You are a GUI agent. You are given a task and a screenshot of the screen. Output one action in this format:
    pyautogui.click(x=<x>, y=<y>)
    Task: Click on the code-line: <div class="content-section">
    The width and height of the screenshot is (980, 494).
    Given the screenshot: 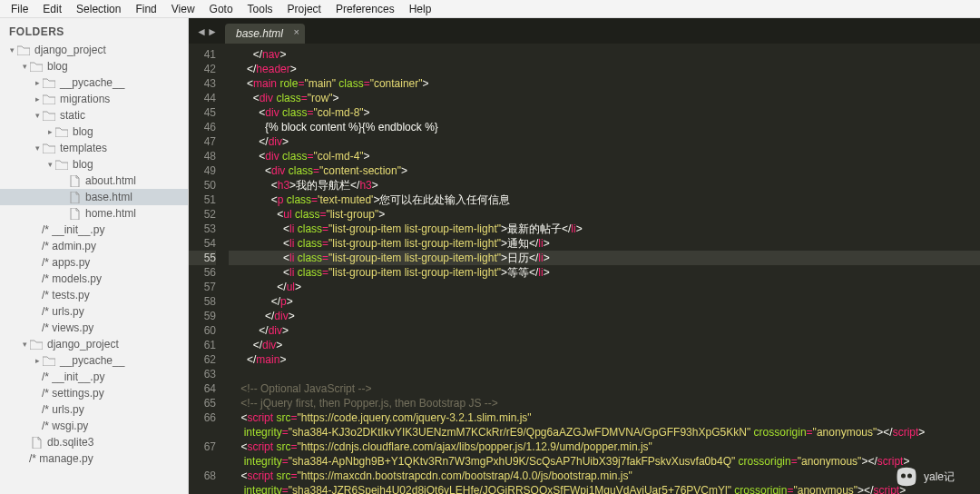 What is the action you would take?
    pyautogui.click(x=604, y=171)
    